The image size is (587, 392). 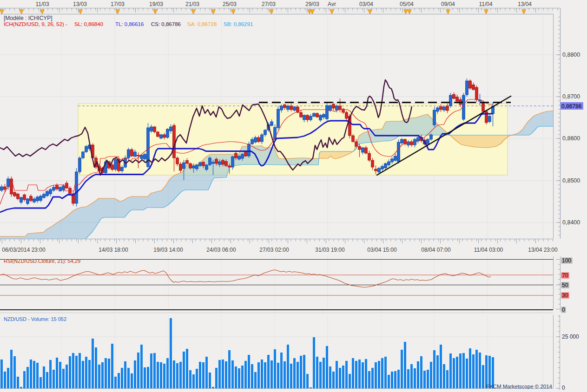 What do you see at coordinates (89, 24) in the screenshot?
I see `svg-text: SL: 0,86840` at bounding box center [89, 24].